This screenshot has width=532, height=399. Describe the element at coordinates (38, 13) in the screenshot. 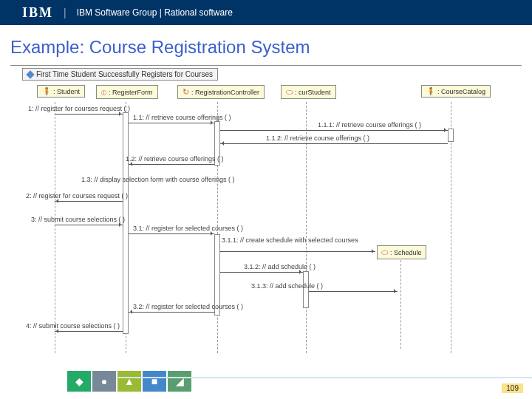

I see `ibm-logo: IBM` at that location.